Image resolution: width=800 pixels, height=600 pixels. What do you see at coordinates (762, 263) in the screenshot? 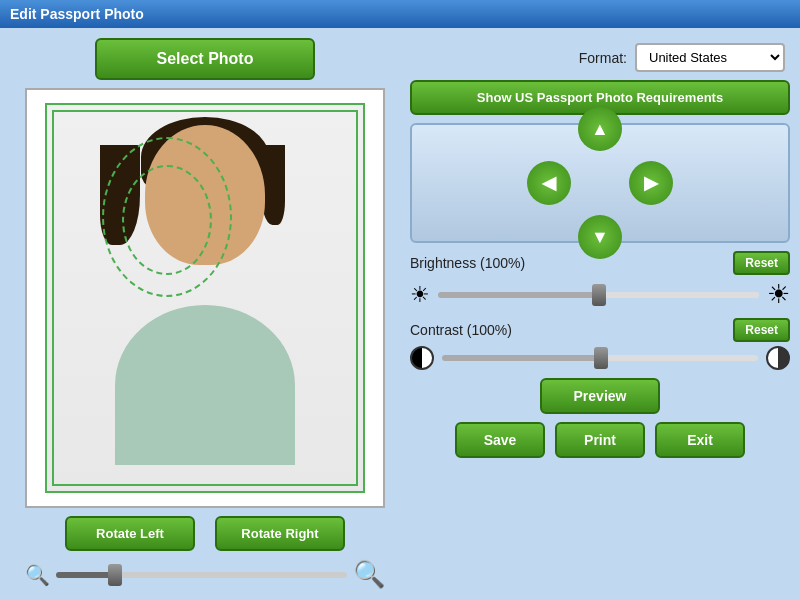
I see `brightness-reset-button: Reset` at bounding box center [762, 263].